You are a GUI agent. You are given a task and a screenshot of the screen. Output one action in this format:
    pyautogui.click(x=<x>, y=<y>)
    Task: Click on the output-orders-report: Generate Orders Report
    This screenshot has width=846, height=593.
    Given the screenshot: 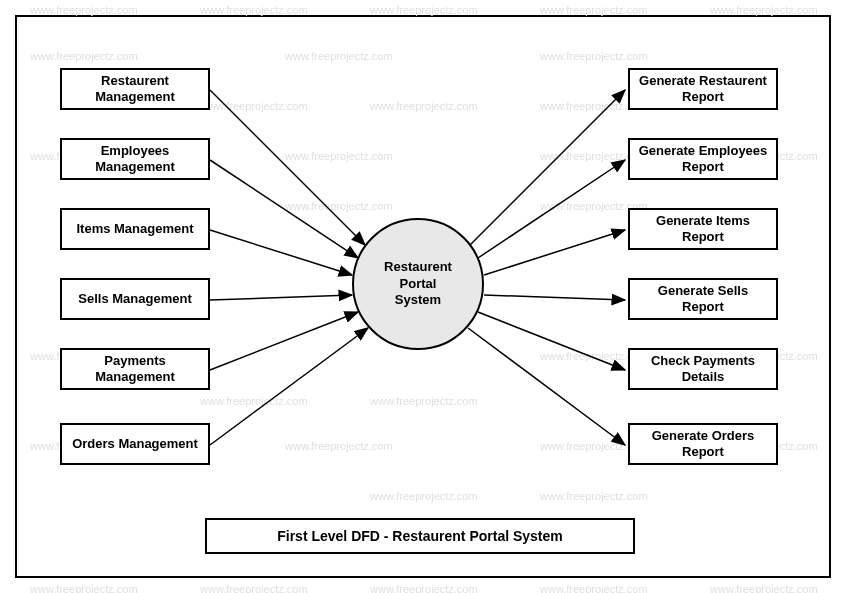 What is the action you would take?
    pyautogui.click(x=703, y=444)
    